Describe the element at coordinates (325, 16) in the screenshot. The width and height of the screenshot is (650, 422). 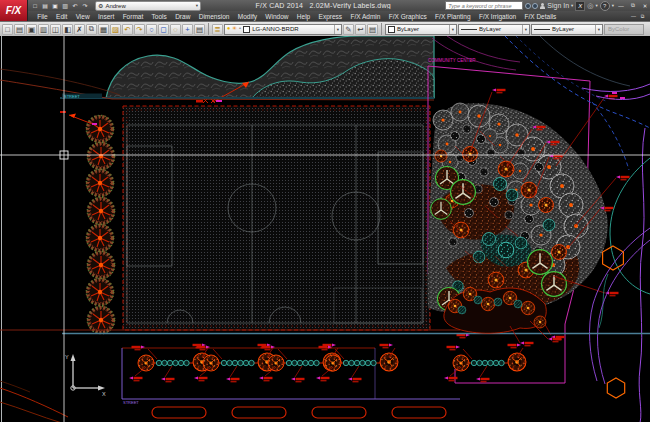
I see `menu-bar: File Edit View Insert Format Tools Draw …` at that location.